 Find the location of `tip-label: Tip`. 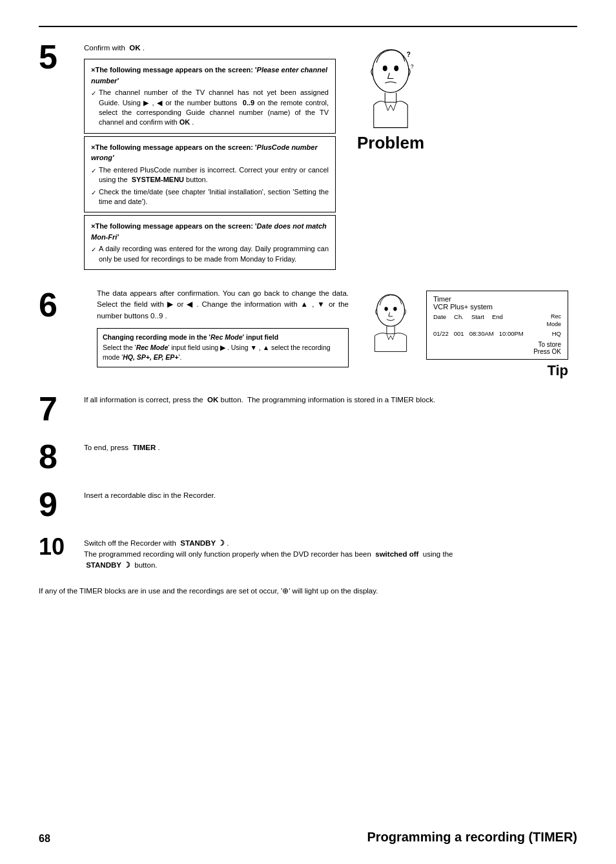

tip-label: Tip is located at coordinates (558, 371).